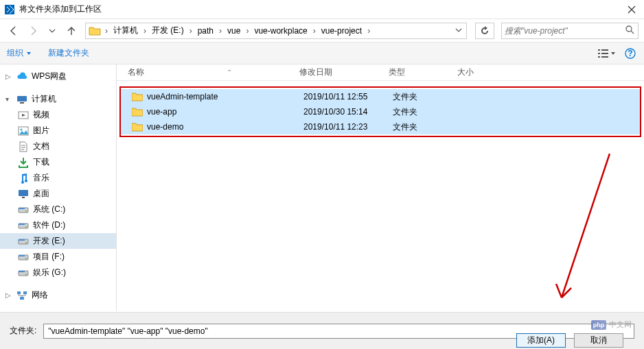 Image resolution: width=644 pixels, height=349 pixels. Describe the element at coordinates (58, 241) in the screenshot. I see `sidebar-item-drive-8: 开发 (E:)` at that location.